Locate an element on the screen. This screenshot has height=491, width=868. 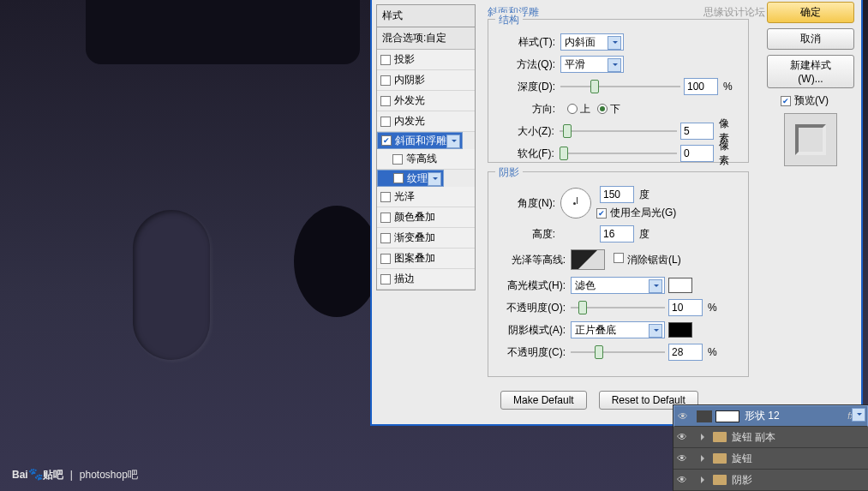
preview-thumbnail is located at coordinates (811, 140).